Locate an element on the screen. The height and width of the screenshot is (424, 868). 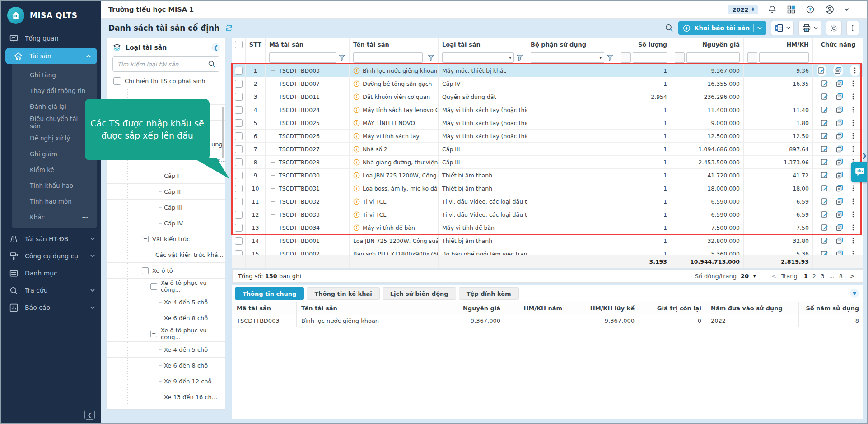
table-row: 12 TSCDTTBD033 Ti vi TCL Ti vi, đầu Vide… is located at coordinates (548, 215).